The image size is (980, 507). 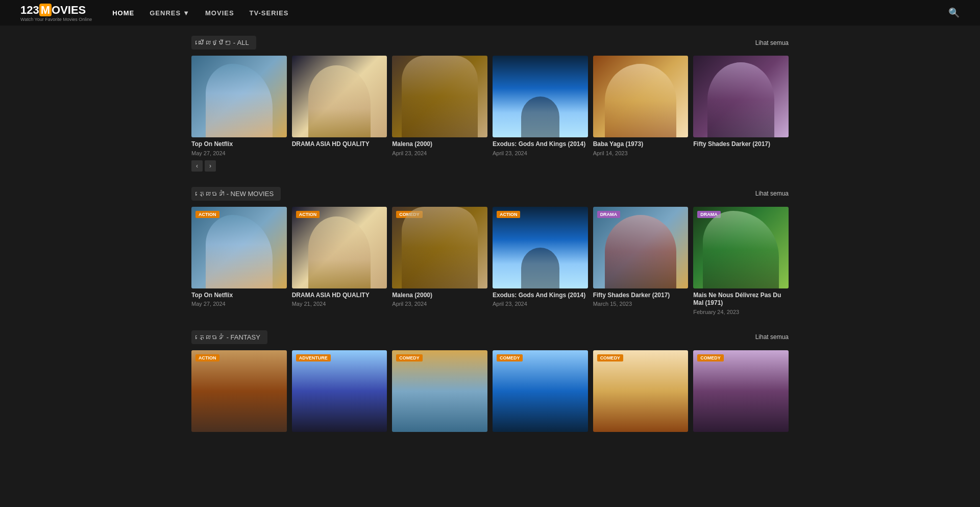 What do you see at coordinates (211, 337) in the screenshot?
I see `section-khmer-fantasy: ភ្លេចទំ` at bounding box center [211, 337].